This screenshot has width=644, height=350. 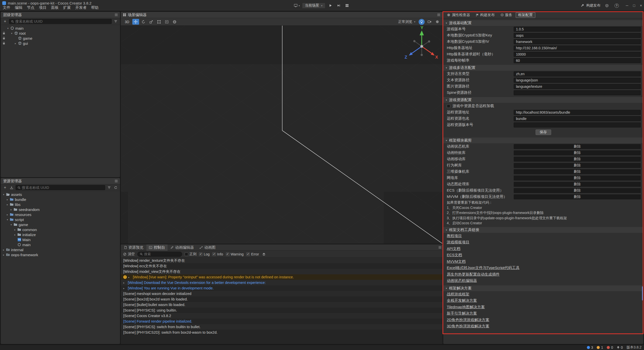 What do you see at coordinates (347, 6) in the screenshot?
I see `layout-button` at bounding box center [347, 6].